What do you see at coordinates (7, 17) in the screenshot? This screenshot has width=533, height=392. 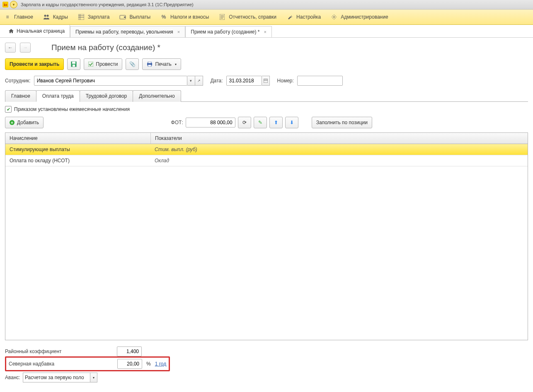 I see `menu-icon: ≡` at bounding box center [7, 17].